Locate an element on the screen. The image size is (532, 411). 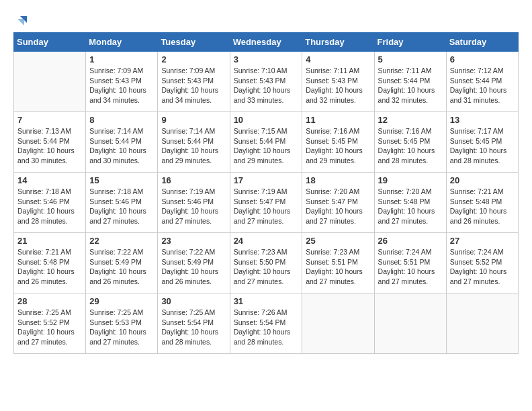
day-number: 15 is located at coordinates (122, 180).